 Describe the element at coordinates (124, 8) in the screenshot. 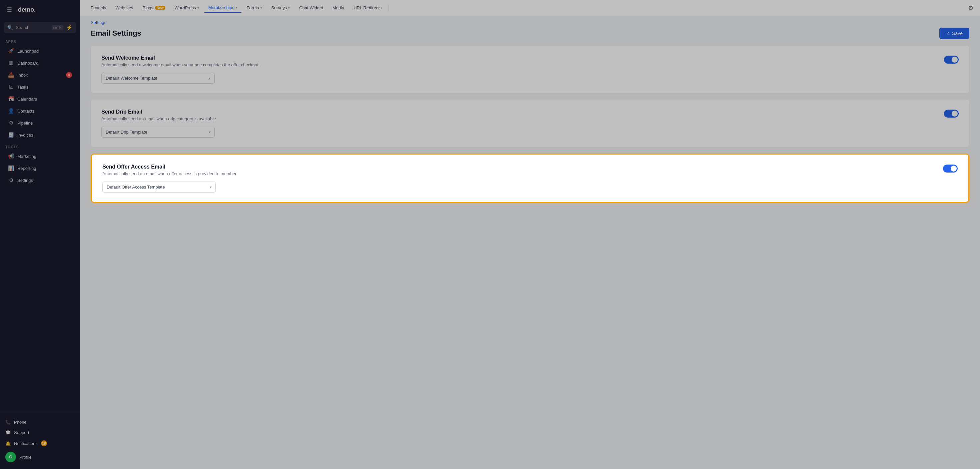

I see `nav-websites: Websites` at that location.